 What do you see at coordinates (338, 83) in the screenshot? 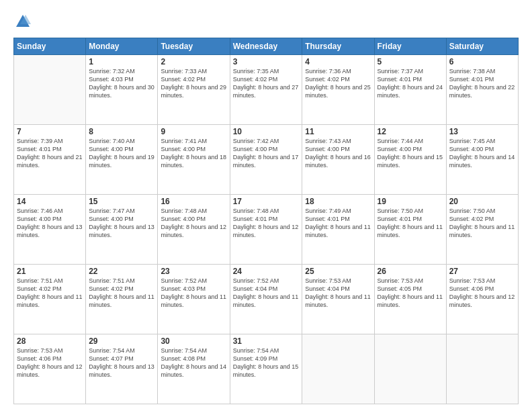
I see `day-info: Sunrise: 7:36 AM Sunset: 4:02 PM Dayligh…` at bounding box center [338, 83].